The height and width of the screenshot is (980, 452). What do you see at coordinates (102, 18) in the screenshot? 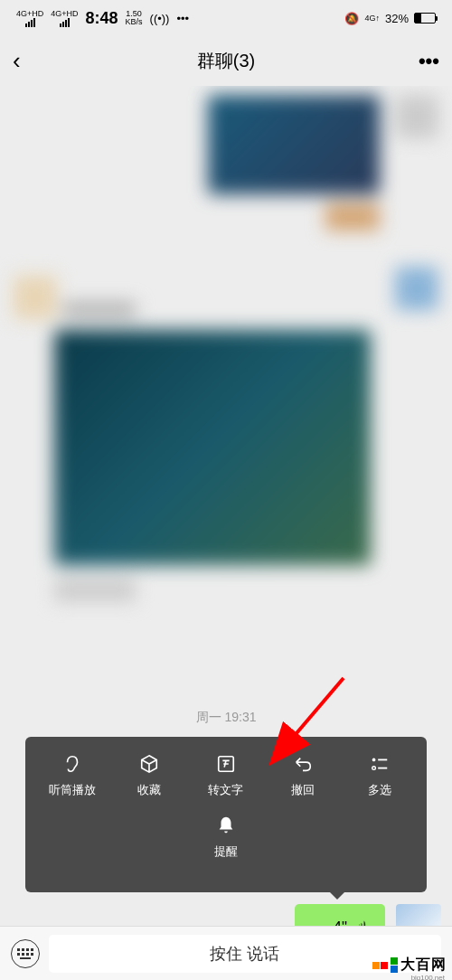
I see `clock: 8:48` at bounding box center [102, 18].